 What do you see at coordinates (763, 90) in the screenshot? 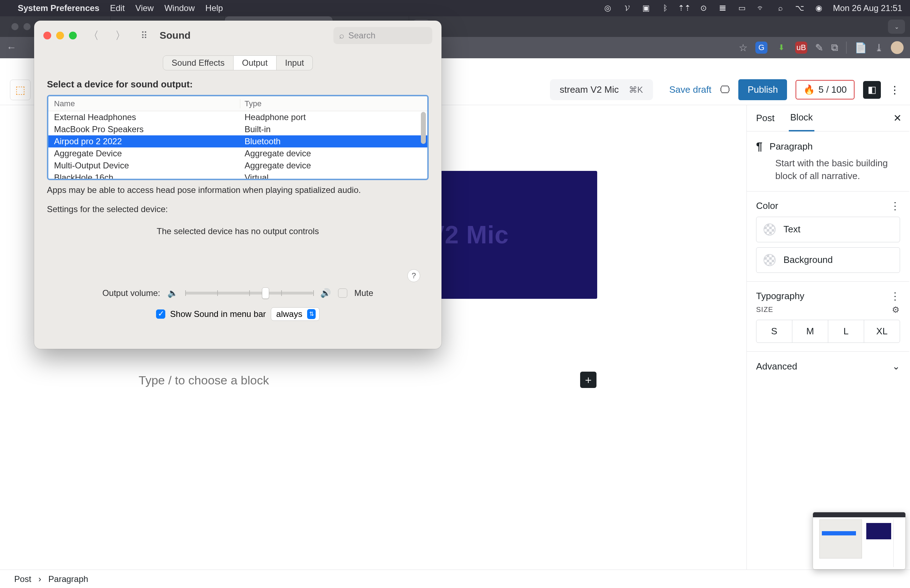
I see `publish-button: Publish` at bounding box center [763, 90].